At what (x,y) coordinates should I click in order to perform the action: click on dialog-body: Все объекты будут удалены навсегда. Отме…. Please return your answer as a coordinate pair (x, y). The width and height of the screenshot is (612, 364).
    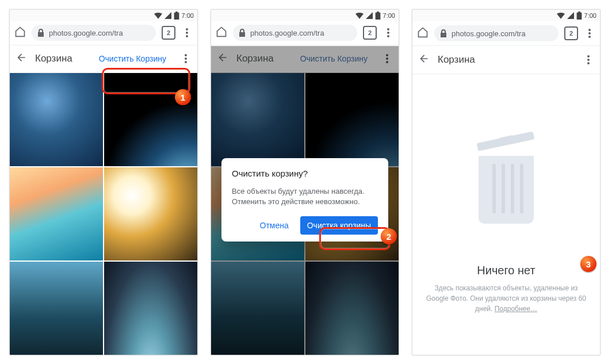
    Looking at the image, I should click on (305, 197).